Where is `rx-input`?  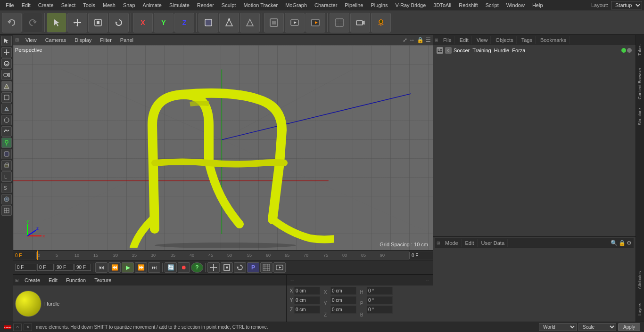 rx-input is located at coordinates (343, 291).